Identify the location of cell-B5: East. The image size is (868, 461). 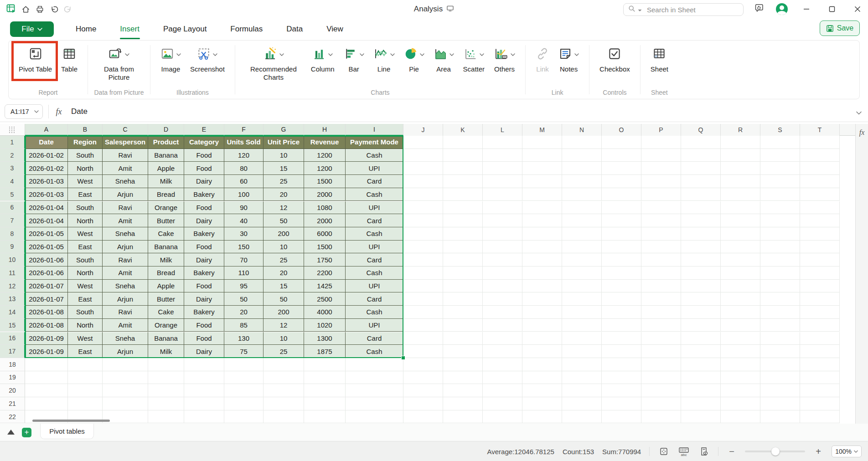
(85, 195).